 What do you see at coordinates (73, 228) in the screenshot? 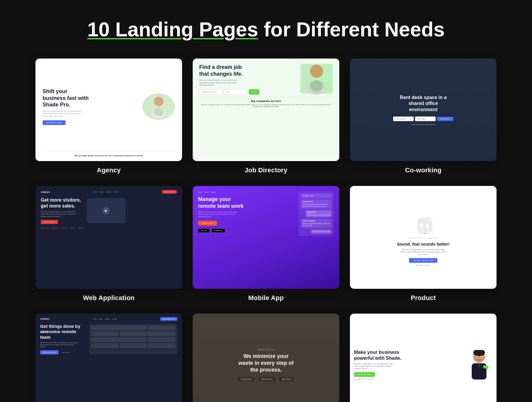
I see `logo-draftor: Draftor` at bounding box center [73, 228].